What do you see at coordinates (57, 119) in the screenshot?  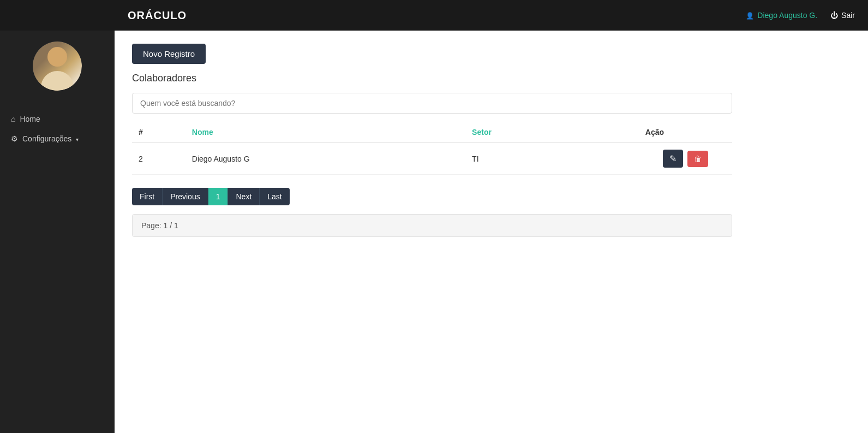 I see `sidebar-item-home: Home` at bounding box center [57, 119].